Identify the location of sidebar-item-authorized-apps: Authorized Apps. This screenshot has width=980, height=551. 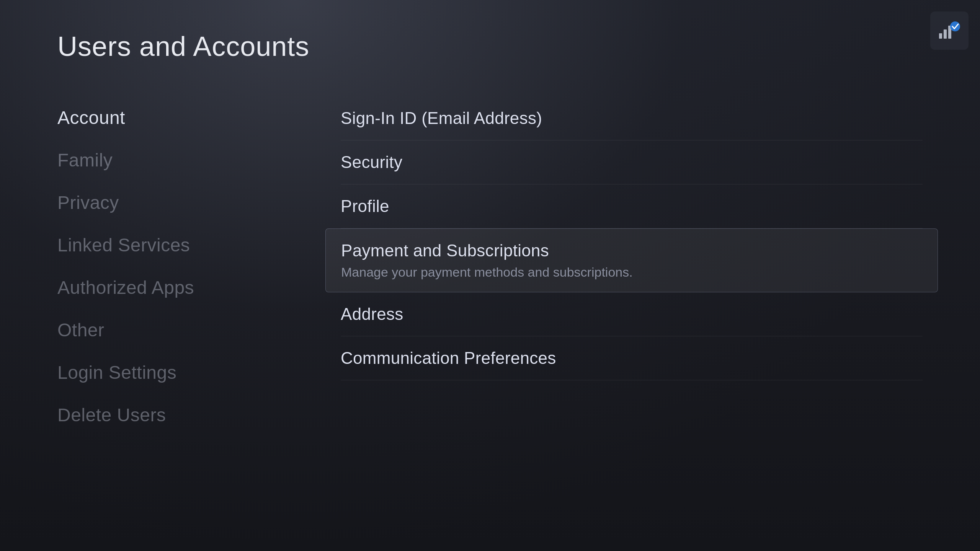
(191, 288).